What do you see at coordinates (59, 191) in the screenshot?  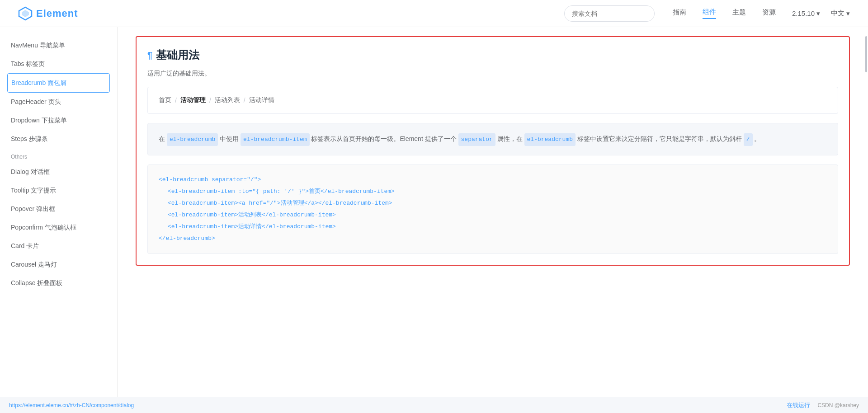 I see `sidebar-item-tooltip: Tooltip 文字提示` at bounding box center [59, 191].